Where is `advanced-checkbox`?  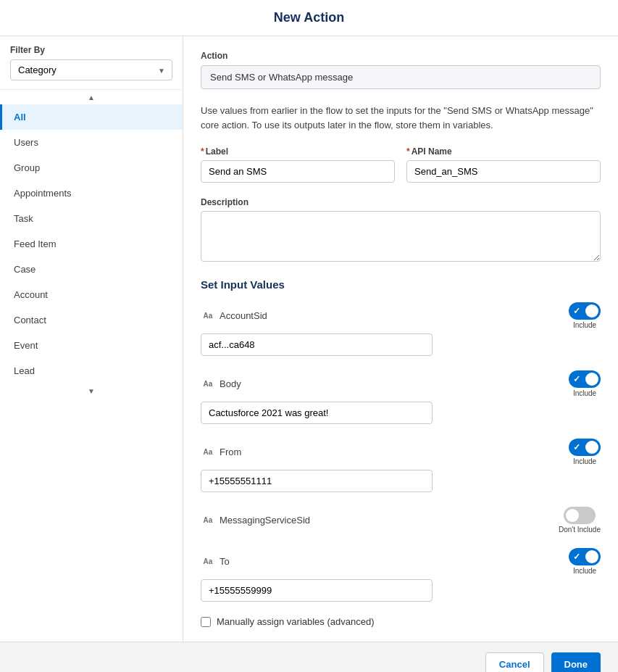 advanced-checkbox is located at coordinates (206, 622).